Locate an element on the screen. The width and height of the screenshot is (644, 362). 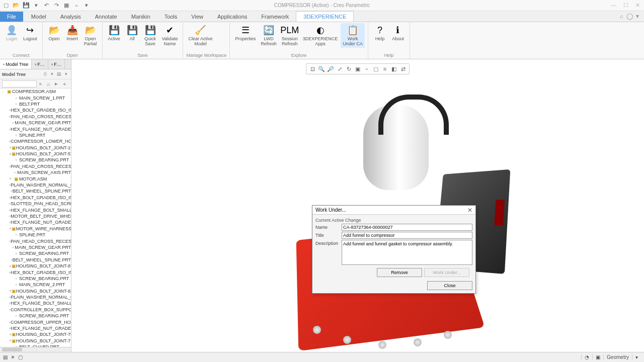
status-box-icon: ▣ is located at coordinates (598, 357).